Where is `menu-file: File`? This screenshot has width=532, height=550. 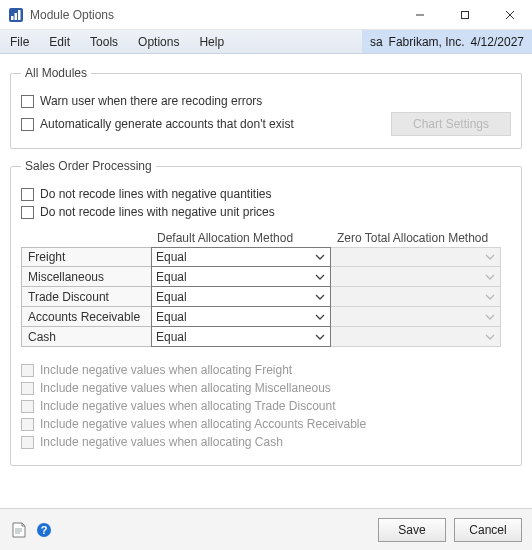
menu-file: File is located at coordinates (20, 42).